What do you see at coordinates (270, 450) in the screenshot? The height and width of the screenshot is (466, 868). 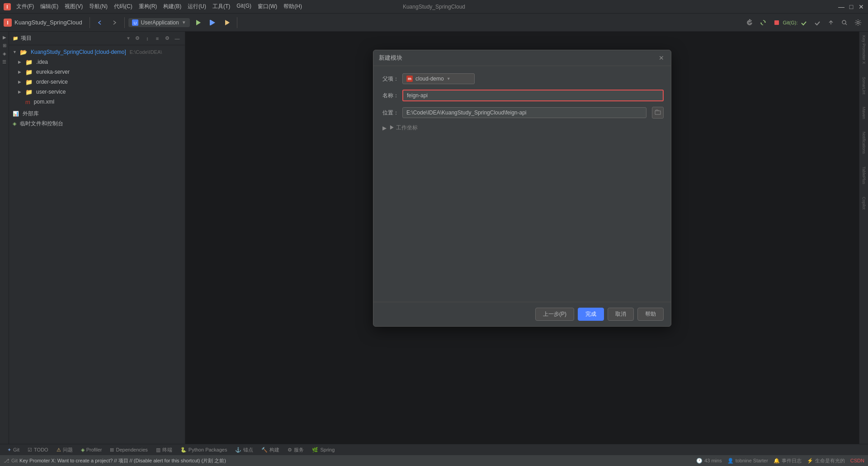 I see `tab-build: 🔨 构建` at bounding box center [270, 450].